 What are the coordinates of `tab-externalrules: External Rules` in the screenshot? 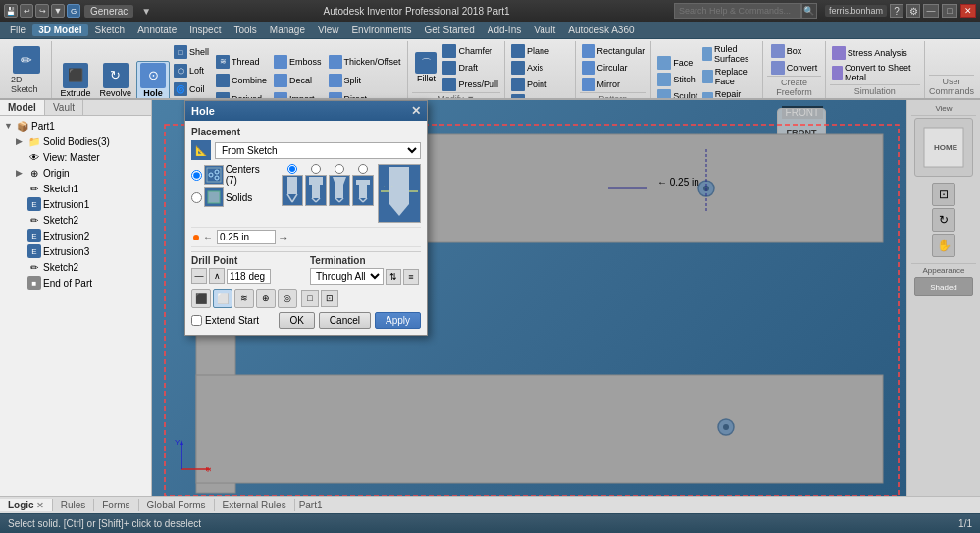 It's located at (255, 505).